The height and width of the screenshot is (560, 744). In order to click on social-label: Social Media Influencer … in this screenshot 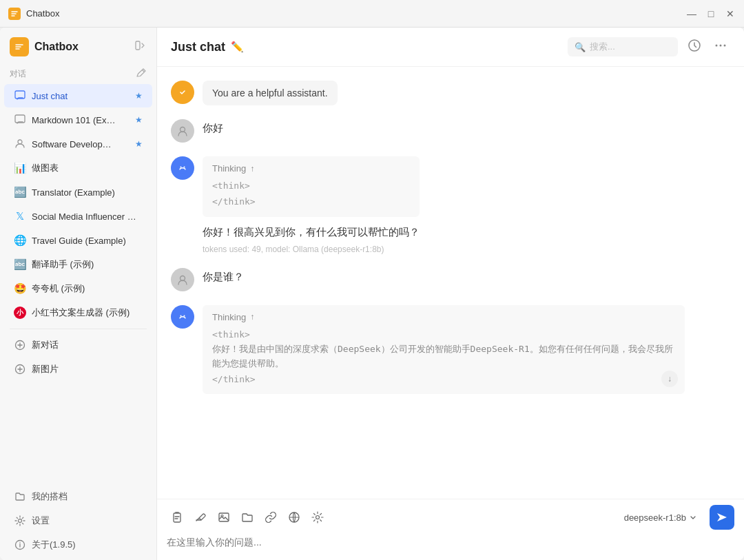, I will do `click(87, 216)`.